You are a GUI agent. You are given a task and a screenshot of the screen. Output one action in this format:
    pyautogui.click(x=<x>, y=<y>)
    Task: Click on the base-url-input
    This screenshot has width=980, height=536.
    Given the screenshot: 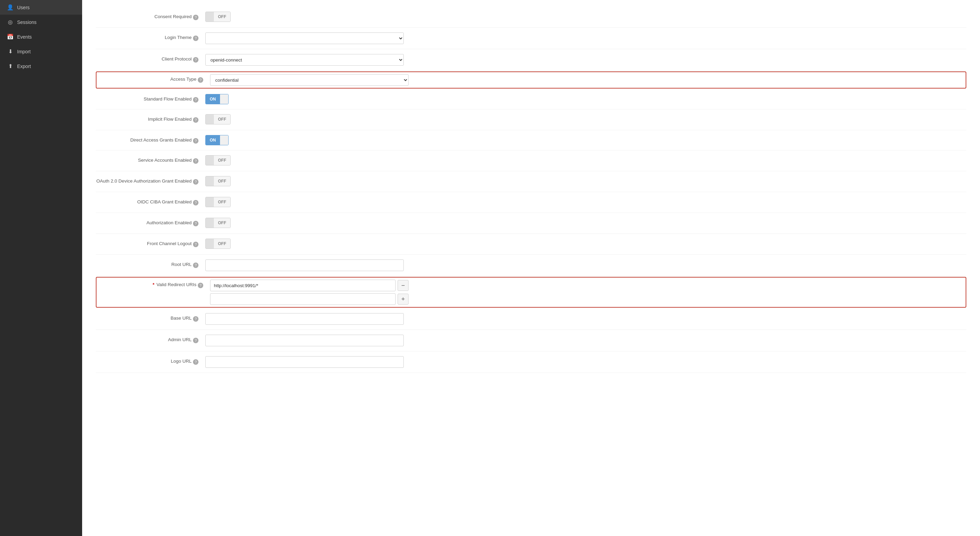 What is the action you would take?
    pyautogui.click(x=304, y=319)
    